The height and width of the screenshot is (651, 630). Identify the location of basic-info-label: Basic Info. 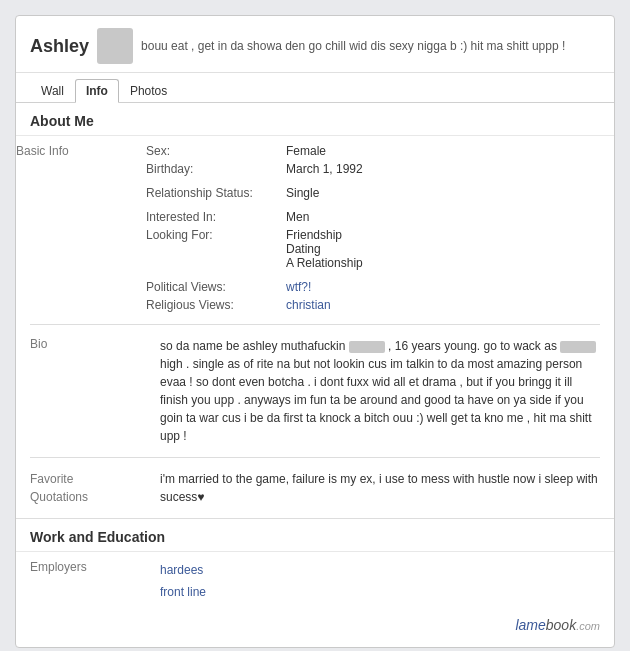
(81, 151).